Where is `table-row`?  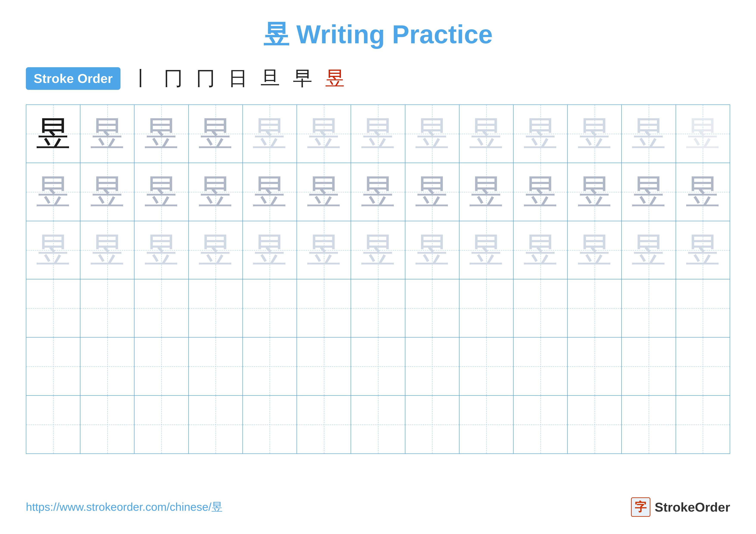
table-row is located at coordinates (378, 424).